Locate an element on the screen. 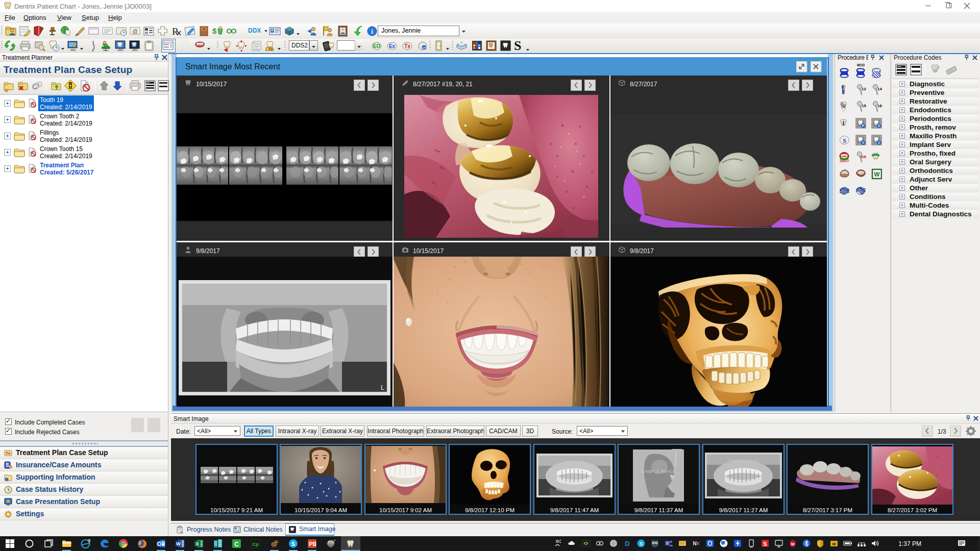 The image size is (980, 551). svg-text: 150 is located at coordinates (864, 106).